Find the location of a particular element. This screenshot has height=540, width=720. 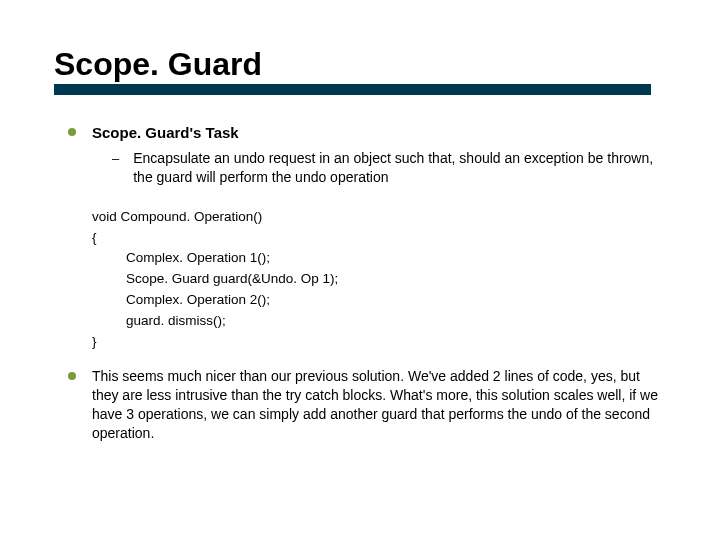

paragraph-text: This seems much nicer than our previous … is located at coordinates (379, 405).